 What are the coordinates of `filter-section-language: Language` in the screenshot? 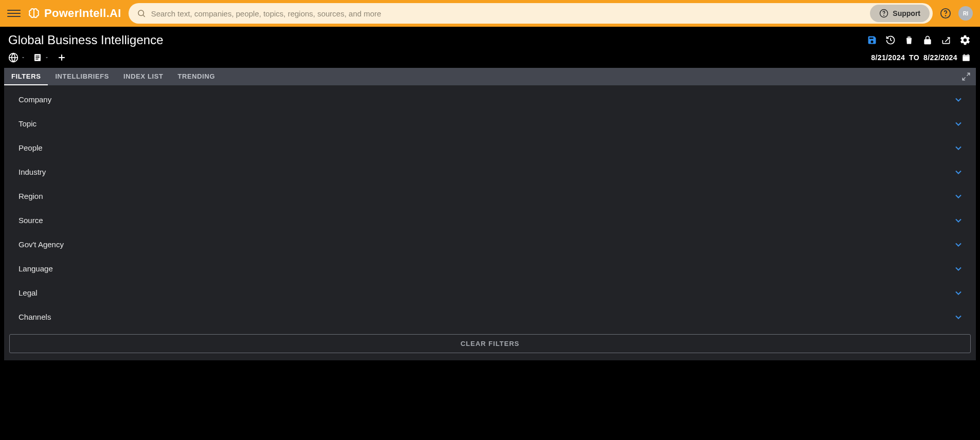 It's located at (490, 268).